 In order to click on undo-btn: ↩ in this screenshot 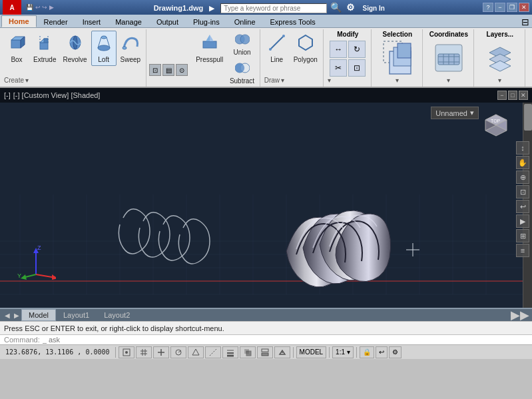, I will do `click(382, 352)`.